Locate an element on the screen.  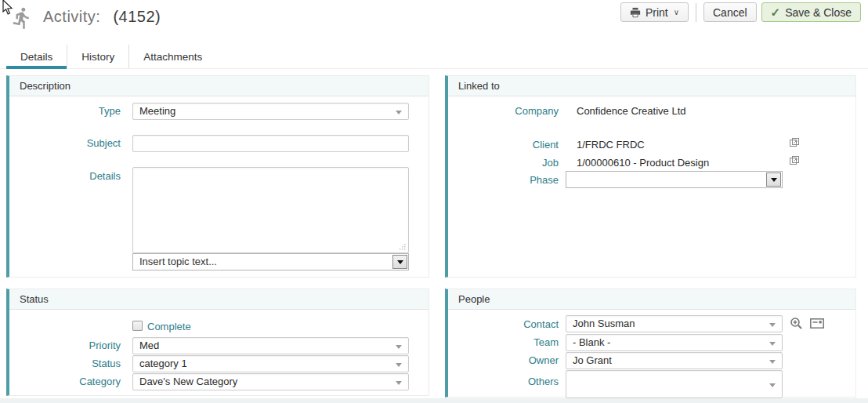
description-panel-header: Description is located at coordinates (219, 86).